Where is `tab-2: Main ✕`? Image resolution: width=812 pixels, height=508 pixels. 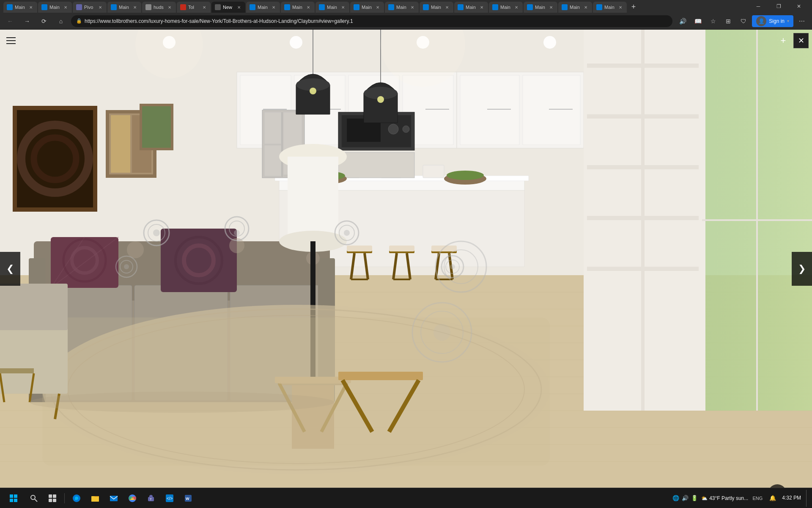 tab-2: Main ✕ is located at coordinates (55, 7).